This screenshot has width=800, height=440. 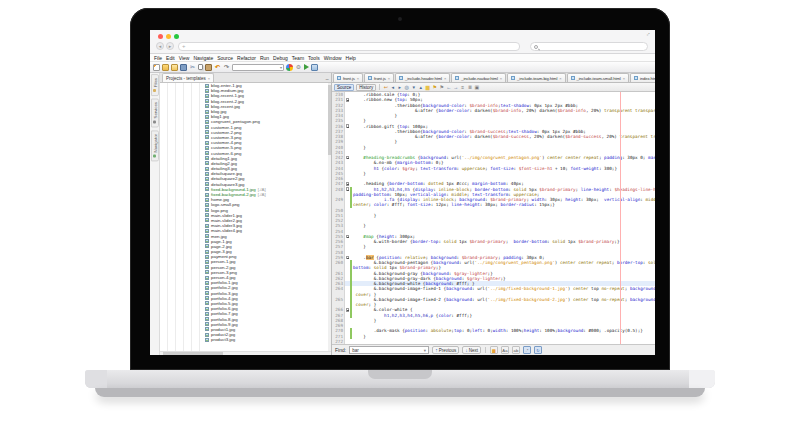 What do you see at coordinates (389, 350) in the screenshot?
I see `find-input: bar ▾` at bounding box center [389, 350].